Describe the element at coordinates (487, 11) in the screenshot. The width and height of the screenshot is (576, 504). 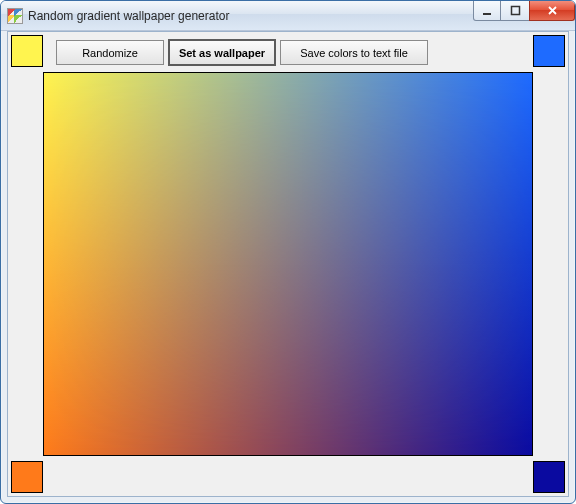
I see `minimize-button` at that location.